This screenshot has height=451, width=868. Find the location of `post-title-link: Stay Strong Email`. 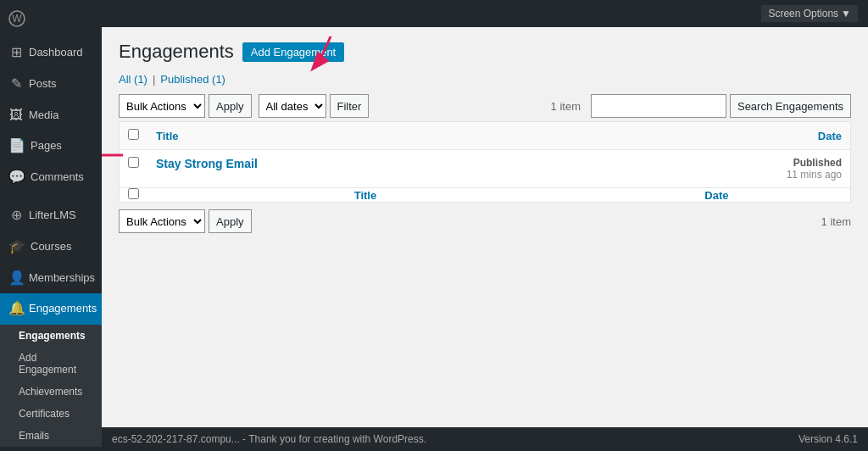

post-title-link: Stay Strong Email is located at coordinates (207, 164).